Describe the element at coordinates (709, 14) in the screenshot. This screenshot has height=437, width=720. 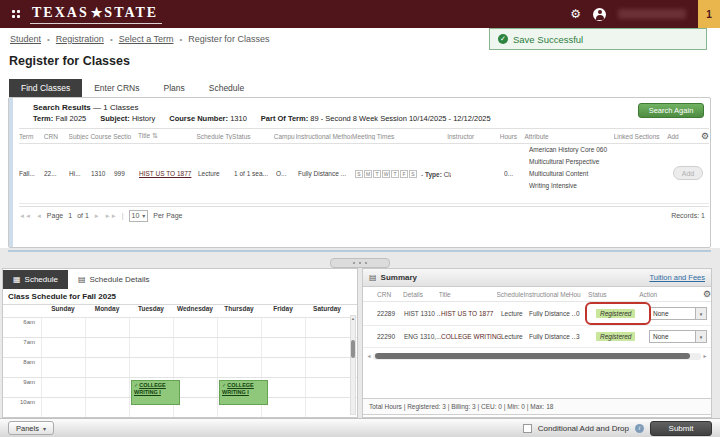
I see `notification-count-badge: 1` at that location.